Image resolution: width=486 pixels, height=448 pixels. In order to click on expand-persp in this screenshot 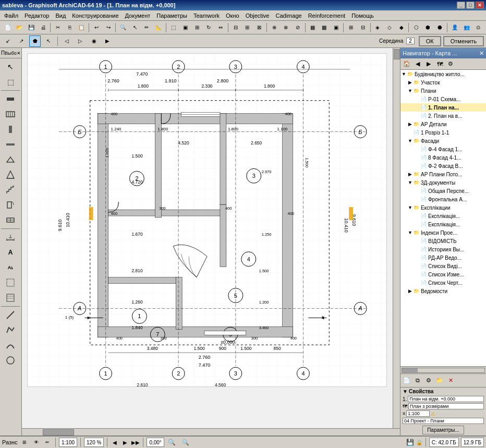, I will do `click(417, 191)`.